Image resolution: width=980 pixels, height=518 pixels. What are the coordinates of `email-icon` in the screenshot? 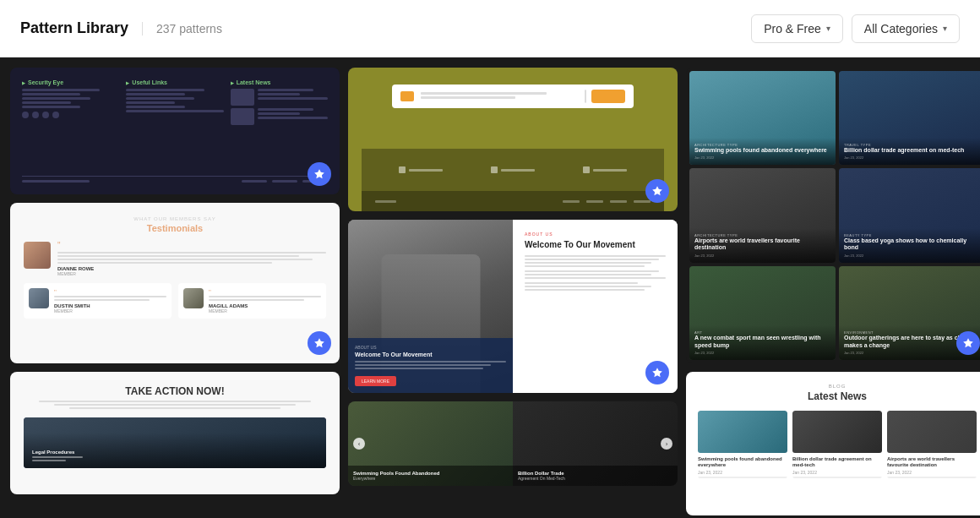 It's located at (407, 96).